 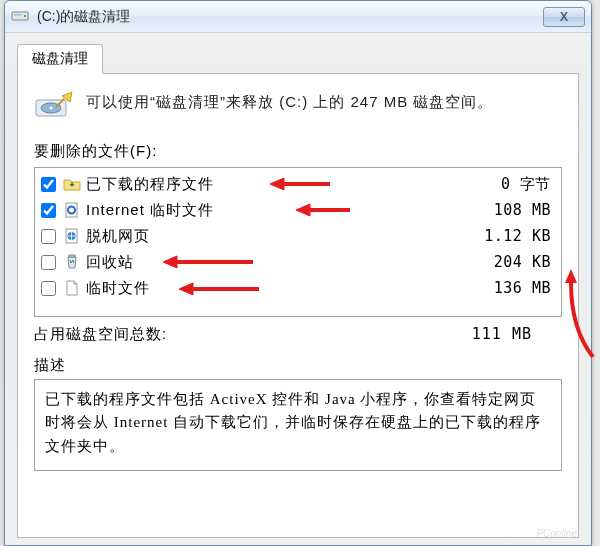 What do you see at coordinates (20, 16) in the screenshot?
I see `drive-icon` at bounding box center [20, 16].